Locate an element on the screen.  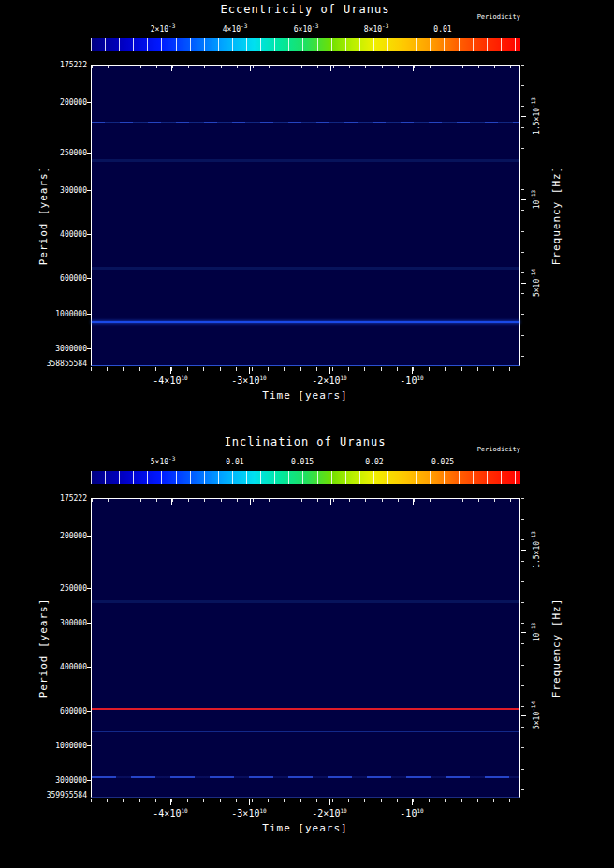
frequency-tick-label: 10-13 is located at coordinates (535, 632).